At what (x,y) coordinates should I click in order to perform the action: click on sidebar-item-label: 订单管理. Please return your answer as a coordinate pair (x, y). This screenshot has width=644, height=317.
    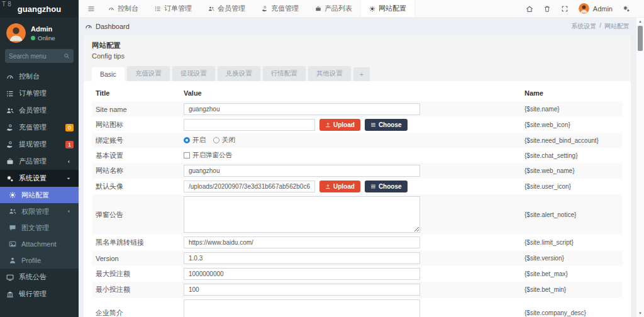
    Looking at the image, I should click on (33, 93).